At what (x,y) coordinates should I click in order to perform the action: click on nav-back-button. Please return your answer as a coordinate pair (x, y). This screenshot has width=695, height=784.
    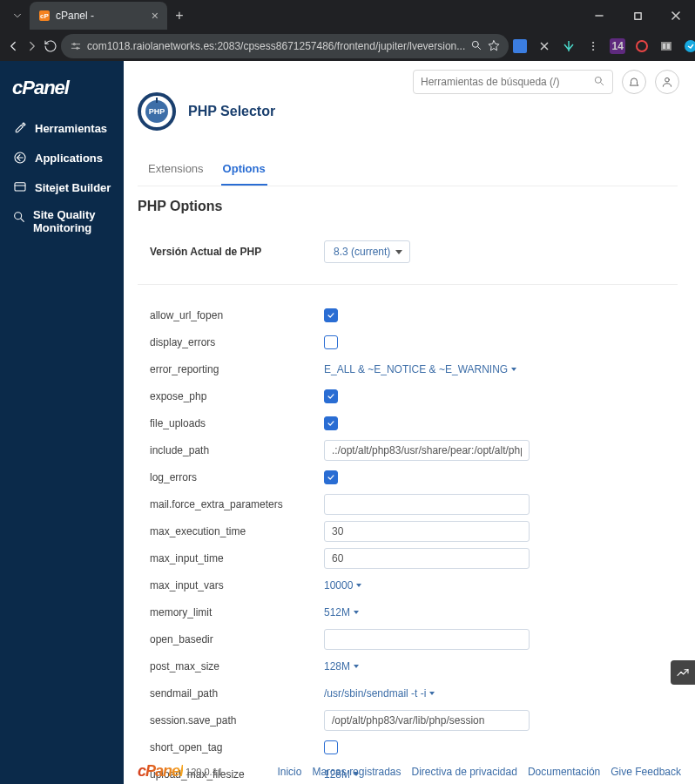
    Looking at the image, I should click on (13, 46).